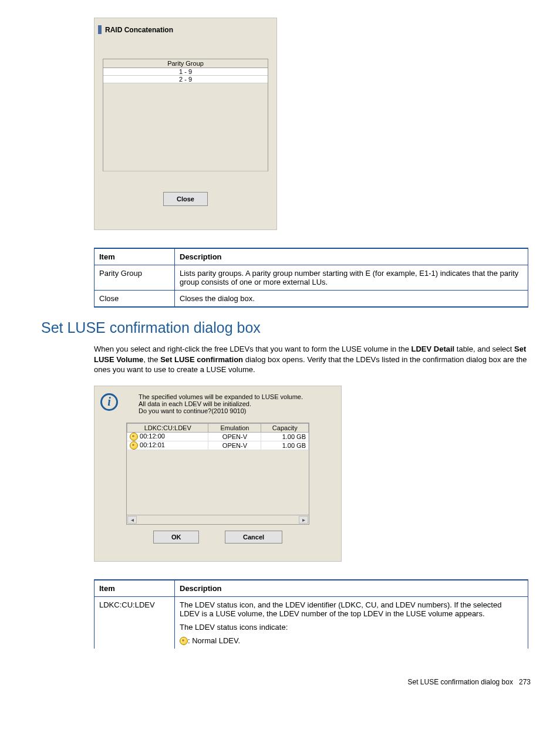  What do you see at coordinates (185, 199) in the screenshot?
I see `close-button: Close` at bounding box center [185, 199].